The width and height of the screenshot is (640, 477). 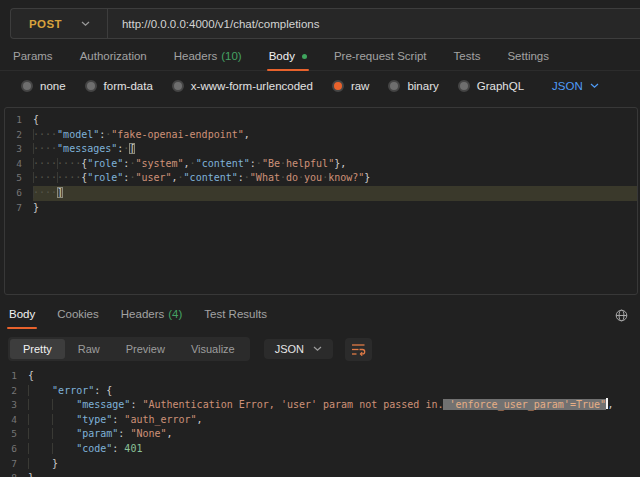 What do you see at coordinates (528, 60) in the screenshot?
I see `tab-settings: Settings` at bounding box center [528, 60].